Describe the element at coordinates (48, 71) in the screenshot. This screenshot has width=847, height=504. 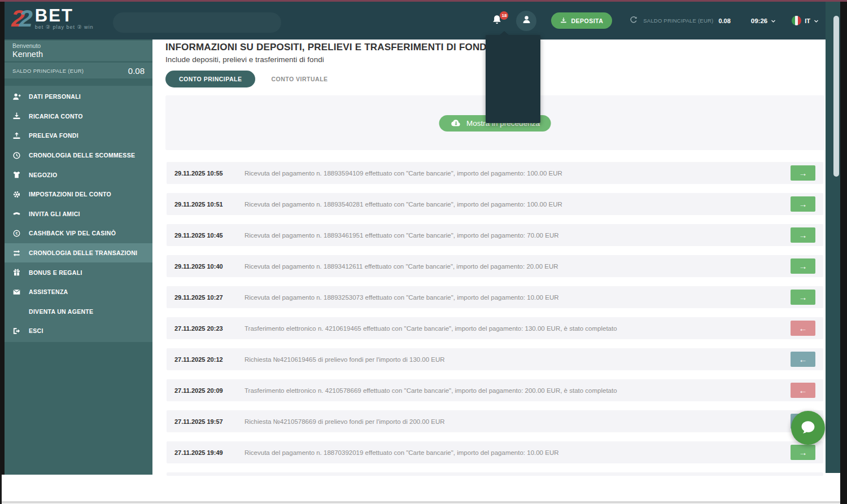
I see `sidebar-balance-label: SALDO PRINCIPALE (EUR)` at that location.